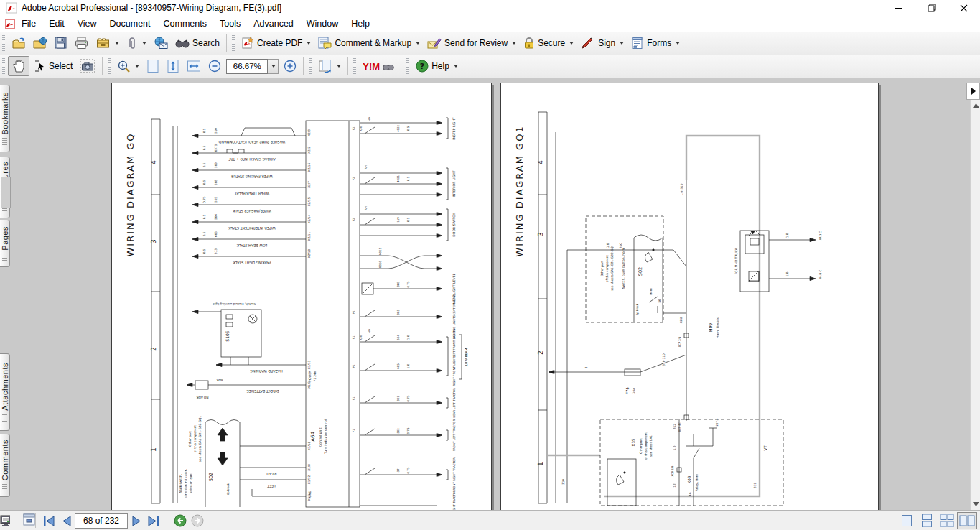  I want to click on hand-tool-button, so click(19, 66).